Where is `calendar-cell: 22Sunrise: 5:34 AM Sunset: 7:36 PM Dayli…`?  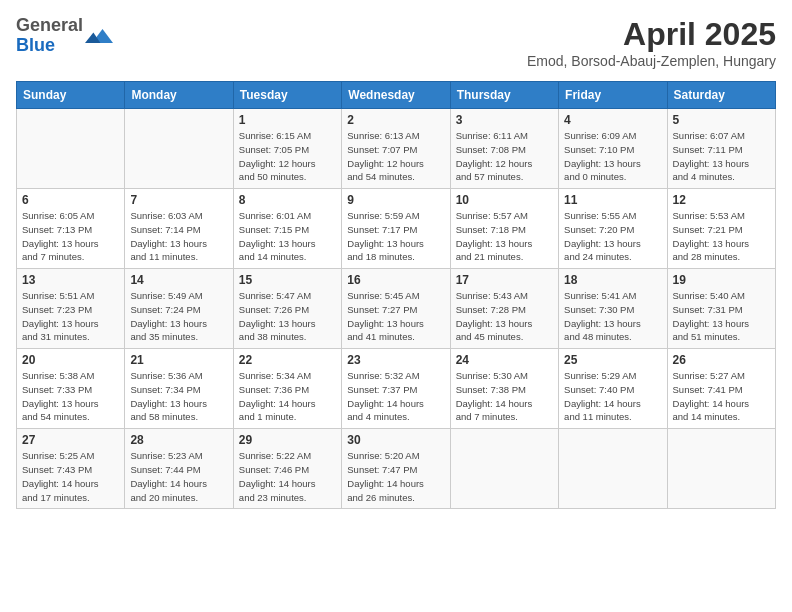
calendar-cell: 22Sunrise: 5:34 AM Sunset: 7:36 PM Dayli… is located at coordinates (287, 389).